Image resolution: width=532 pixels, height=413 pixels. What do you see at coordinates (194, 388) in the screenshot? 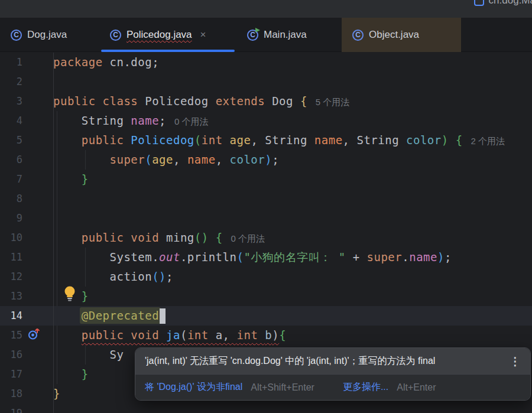
I see `quick-fix-link: 将 'Dog.ja()' 设为非final` at bounding box center [194, 388].